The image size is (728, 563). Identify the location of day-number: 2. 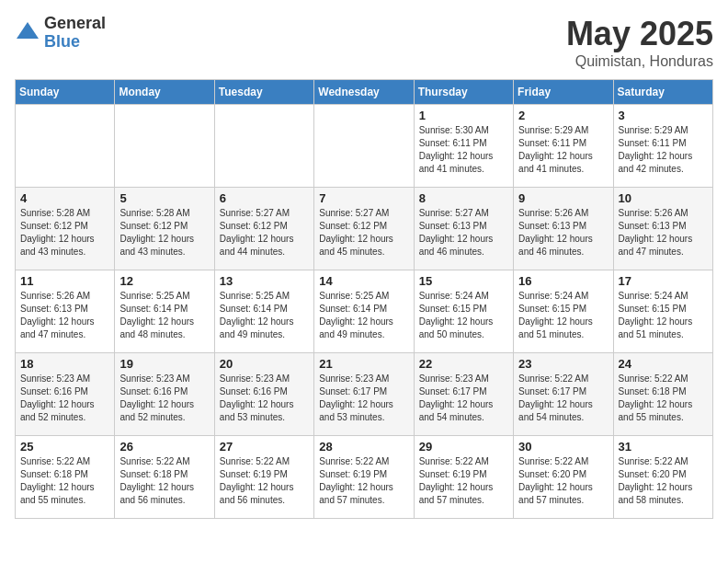
(563, 116).